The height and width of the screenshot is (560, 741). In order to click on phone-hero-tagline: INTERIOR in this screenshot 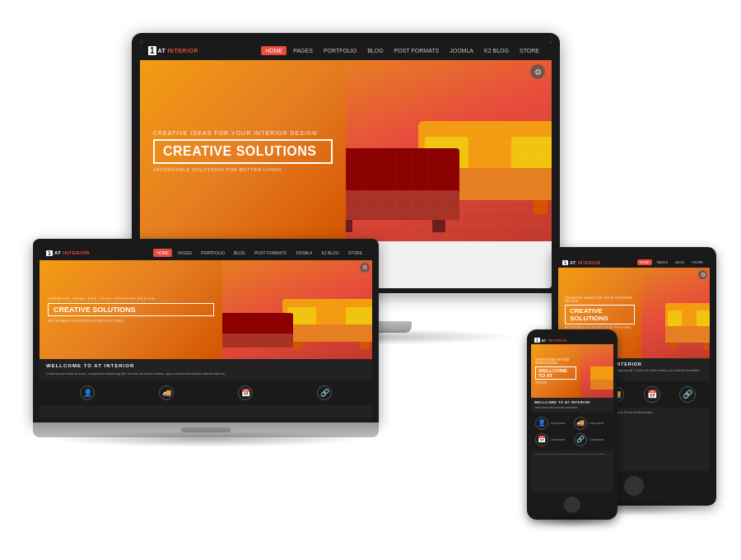, I will do `click(556, 383)`.